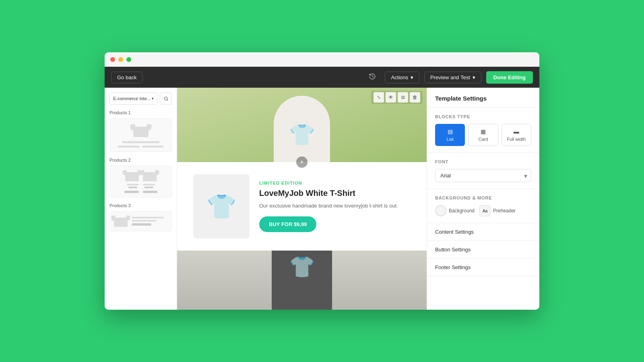 The image size is (644, 362). Describe the element at coordinates (335, 206) in the screenshot. I see `product-info: LIMITED EDITION LoveMyJob White T-Shirt …` at that location.